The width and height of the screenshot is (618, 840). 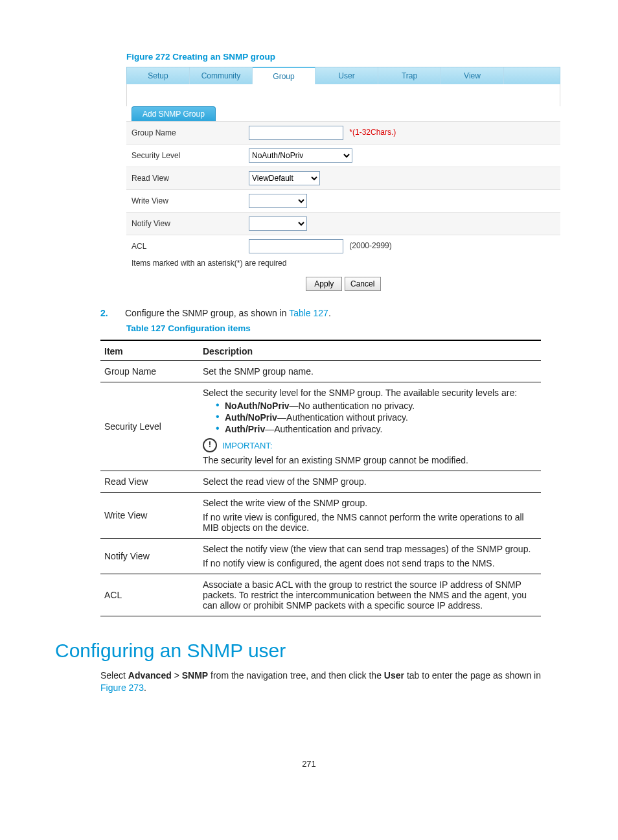 I want to click on page-number: 271, so click(x=309, y=764).